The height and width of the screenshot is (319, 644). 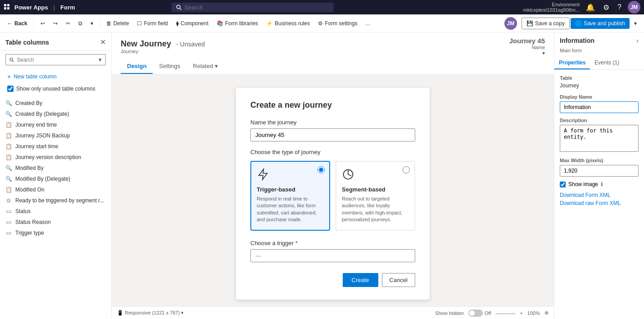 I want to click on business-rules-button: ⚡ Business rules, so click(x=288, y=23).